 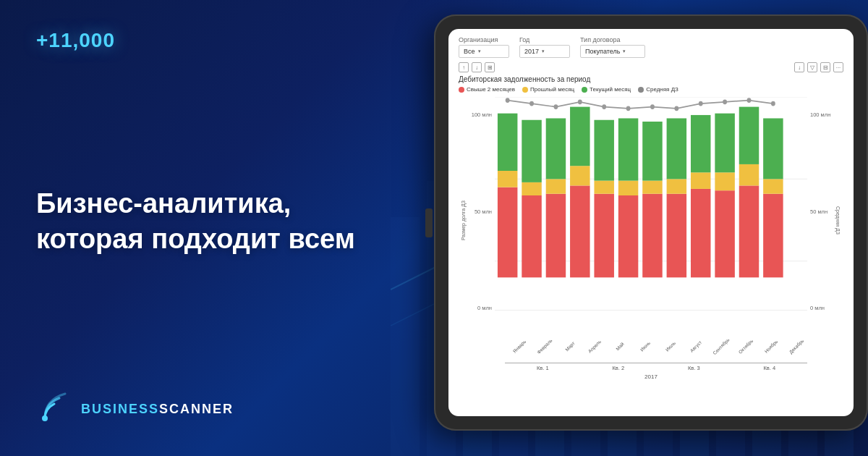 I want to click on logo-scanner: SCANNER, so click(x=197, y=410).